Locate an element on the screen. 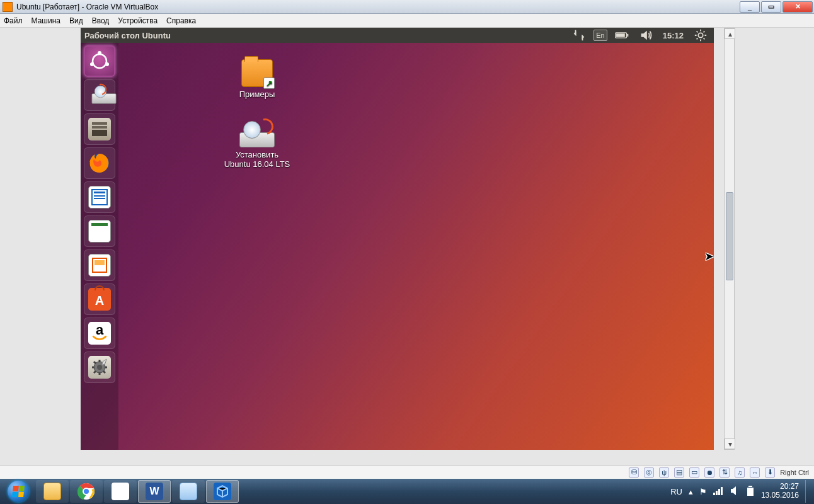 This screenshot has height=504, width=814. system-tray: RU ▴ ⚑ 20:27 13.05.2016 is located at coordinates (742, 491).